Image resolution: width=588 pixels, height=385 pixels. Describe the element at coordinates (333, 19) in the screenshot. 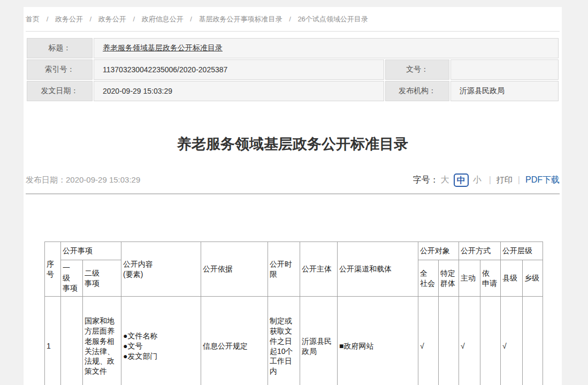

I see `breadcrumb-current: 26个试点领域公开目录` at that location.